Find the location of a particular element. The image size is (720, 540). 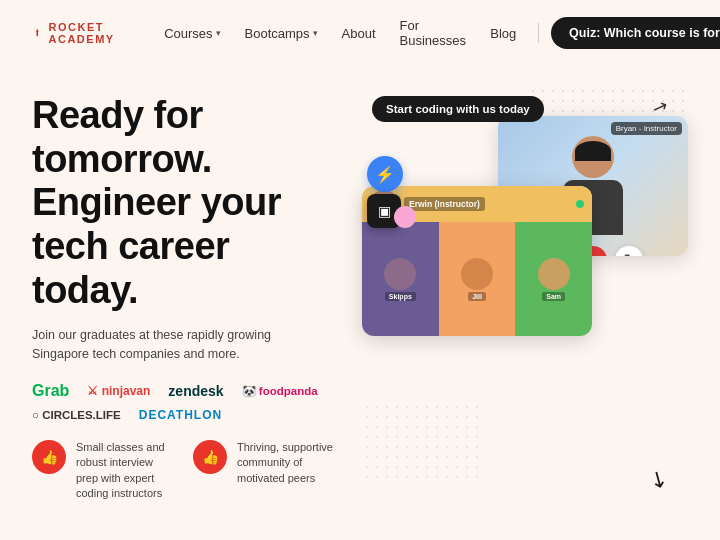

student-cell-1: Skipps is located at coordinates (400, 279).